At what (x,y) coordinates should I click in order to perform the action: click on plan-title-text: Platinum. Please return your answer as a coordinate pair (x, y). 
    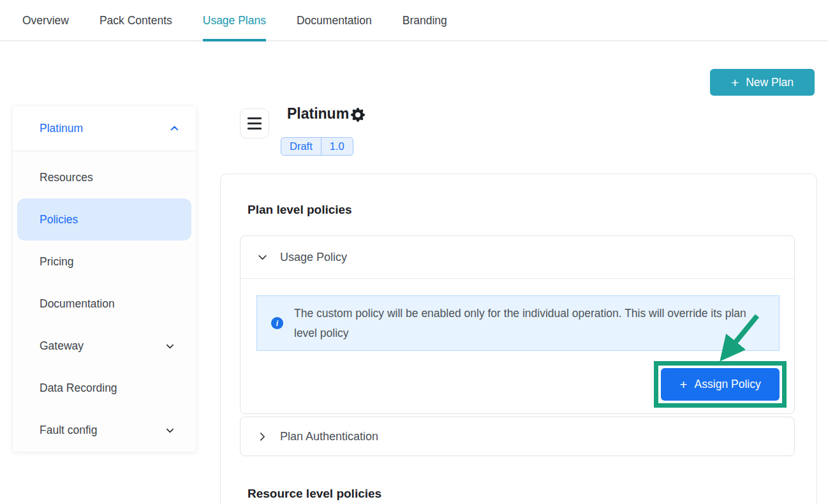
    Looking at the image, I should click on (318, 114).